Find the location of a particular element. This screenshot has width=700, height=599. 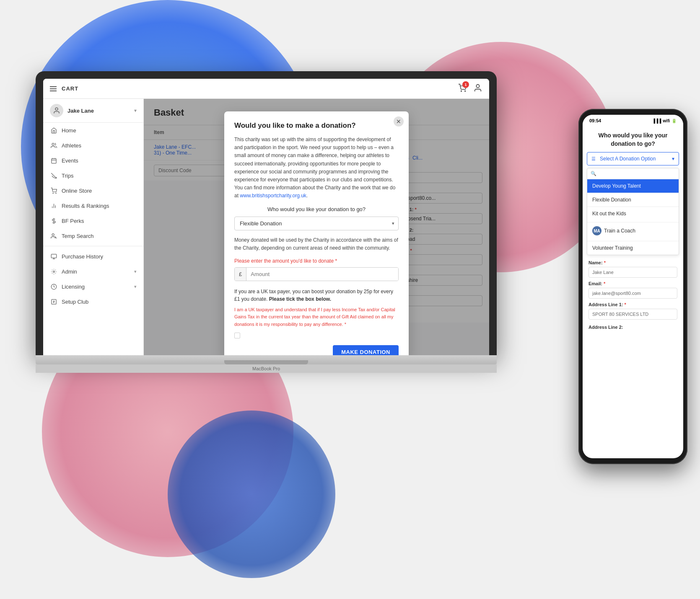

account-icon-button is located at coordinates (478, 89).